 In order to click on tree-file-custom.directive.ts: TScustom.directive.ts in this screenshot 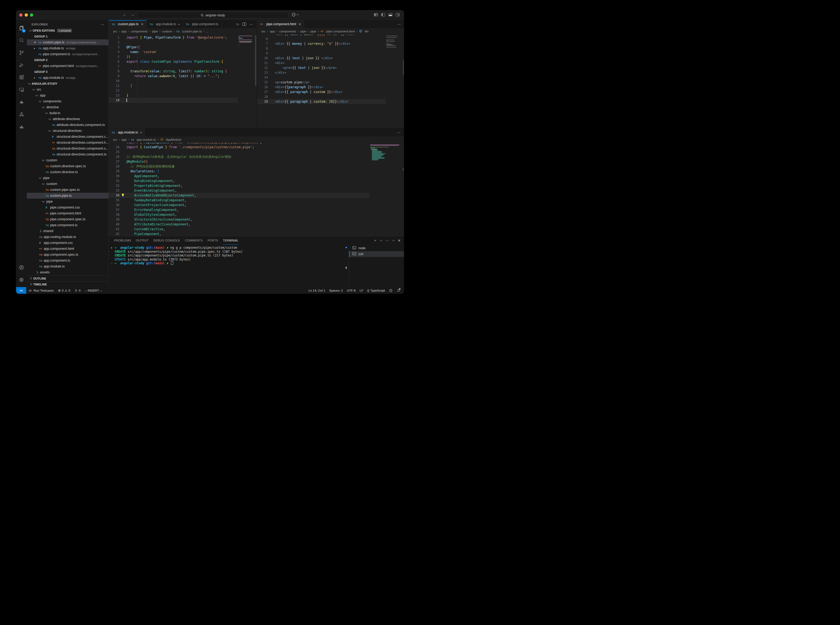, I will do `click(68, 172)`.